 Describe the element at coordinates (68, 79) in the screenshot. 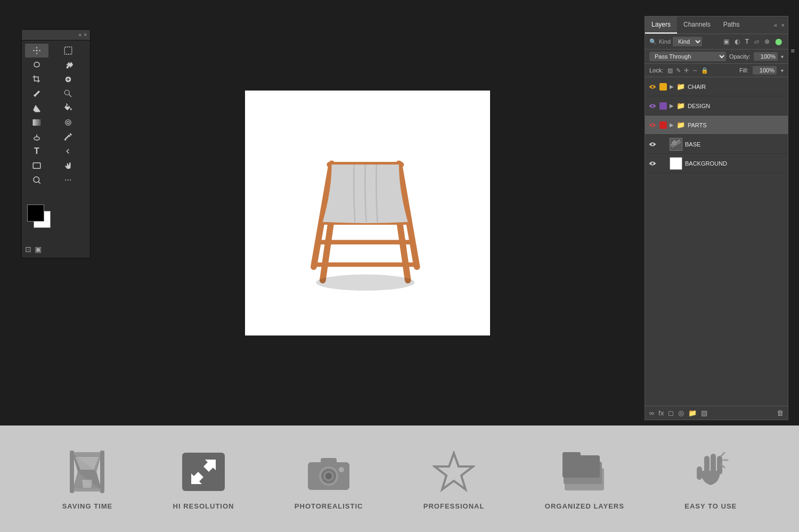

I see `spot-heal-tool` at that location.